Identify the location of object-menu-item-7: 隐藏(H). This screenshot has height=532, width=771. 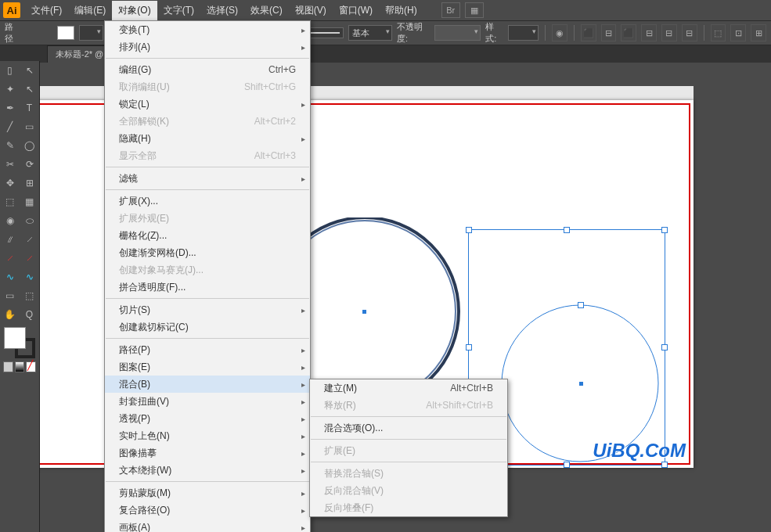
(207, 138).